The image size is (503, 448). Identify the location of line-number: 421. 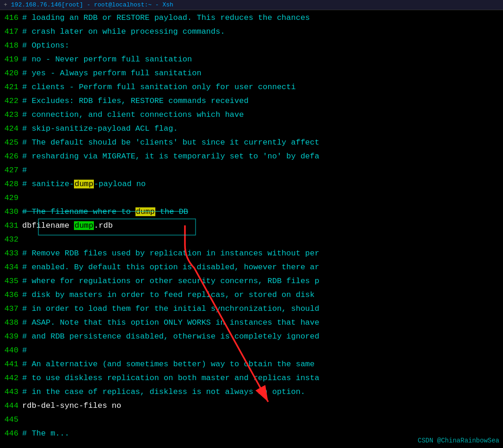
(11, 87).